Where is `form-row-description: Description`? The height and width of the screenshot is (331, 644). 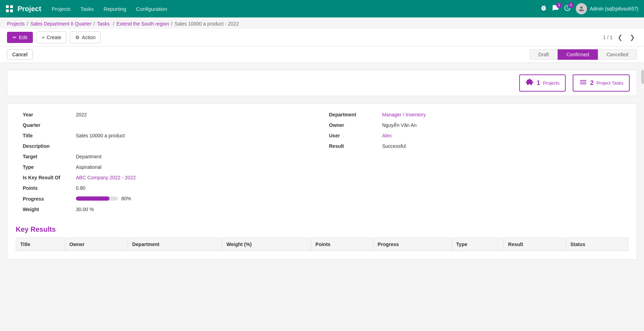 form-row-description: Description is located at coordinates (169, 146).